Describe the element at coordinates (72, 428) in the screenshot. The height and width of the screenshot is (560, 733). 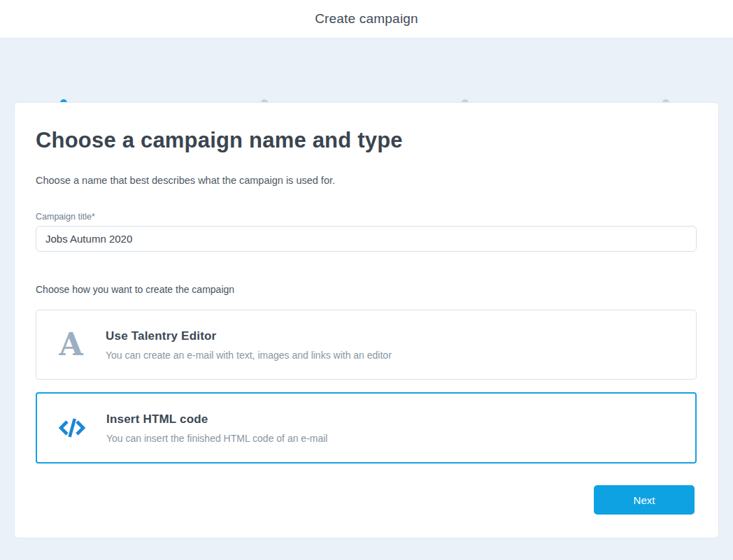
I see `code-icon` at that location.